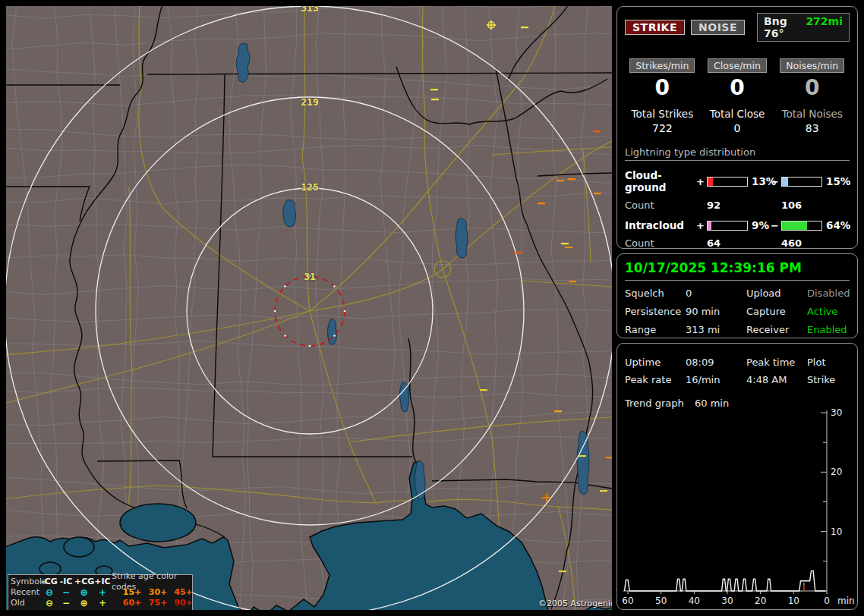 This screenshot has width=864, height=616. I want to click on peak-time-value: 4:48 AM, so click(777, 379).